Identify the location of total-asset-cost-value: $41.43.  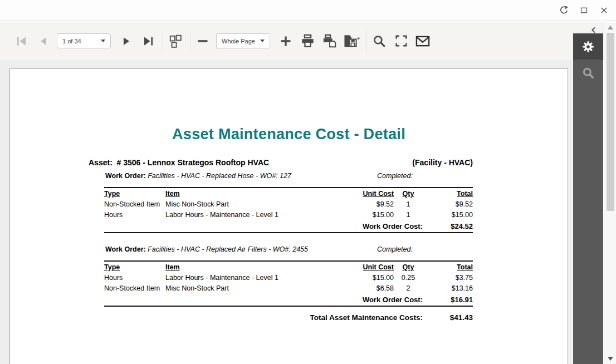
(448, 317).